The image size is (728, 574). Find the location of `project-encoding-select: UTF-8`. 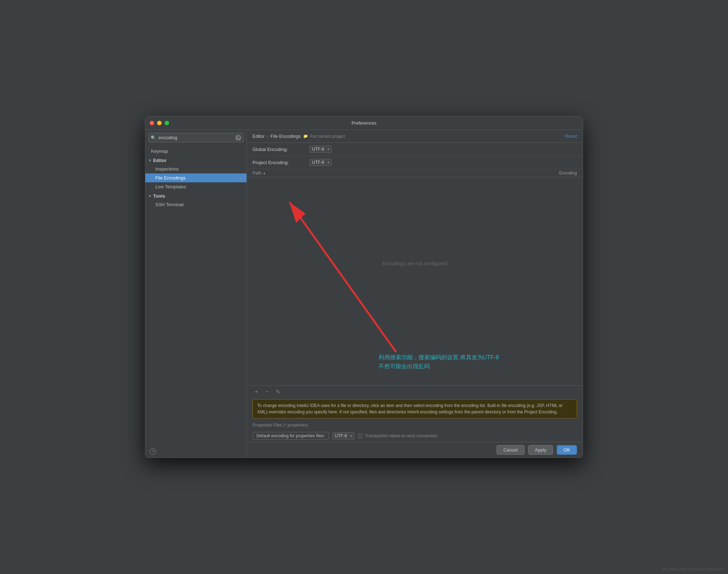

project-encoding-select: UTF-8 is located at coordinates (321, 162).